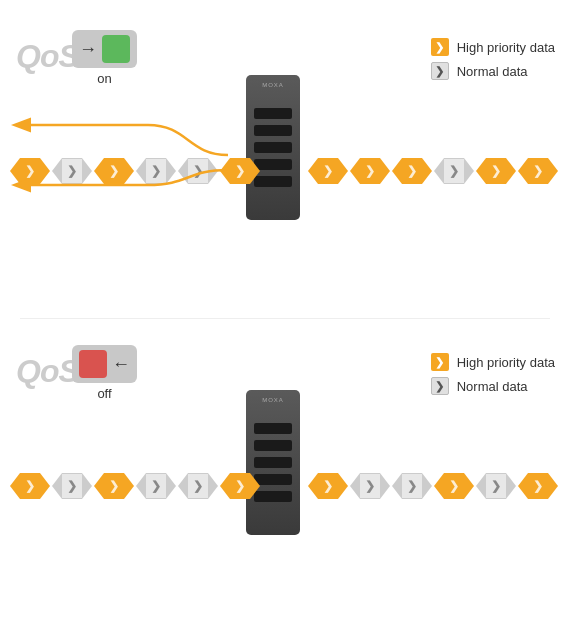  Describe the element at coordinates (285, 318) in the screenshot. I see `divider` at that location.